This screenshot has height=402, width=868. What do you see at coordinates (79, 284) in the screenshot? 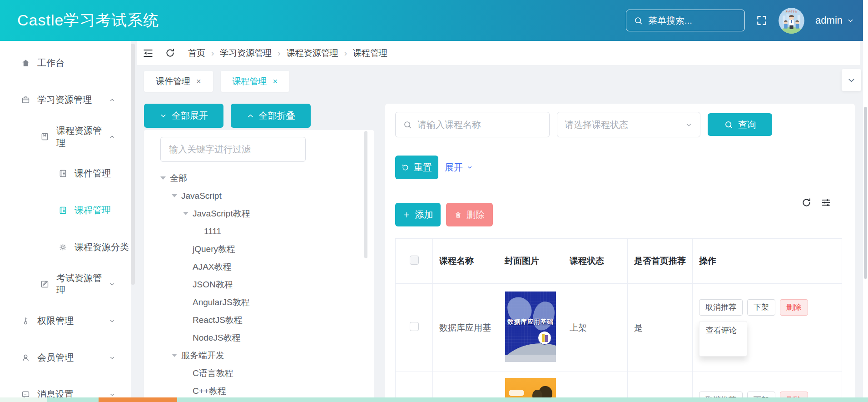
I see `sidebar-item-label: 考试资源管理` at bounding box center [79, 284].